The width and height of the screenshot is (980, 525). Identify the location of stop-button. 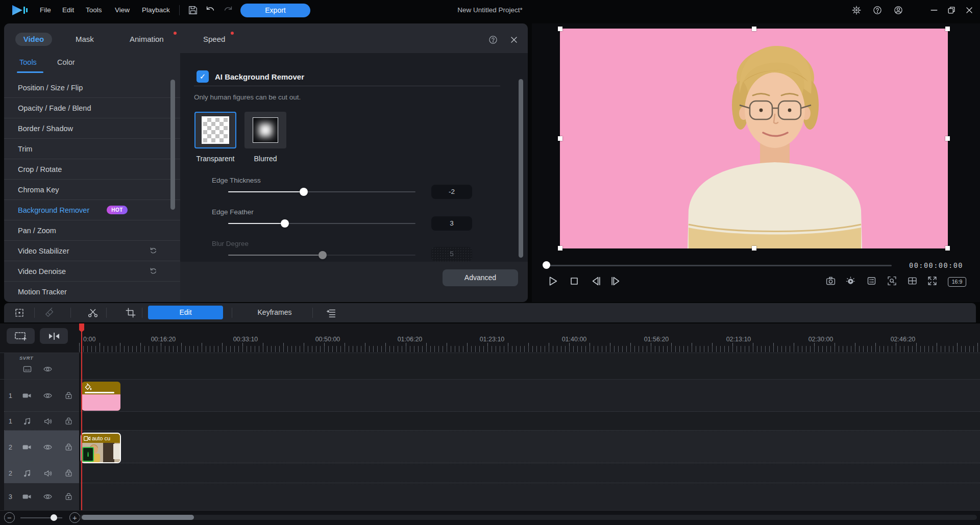
(574, 281).